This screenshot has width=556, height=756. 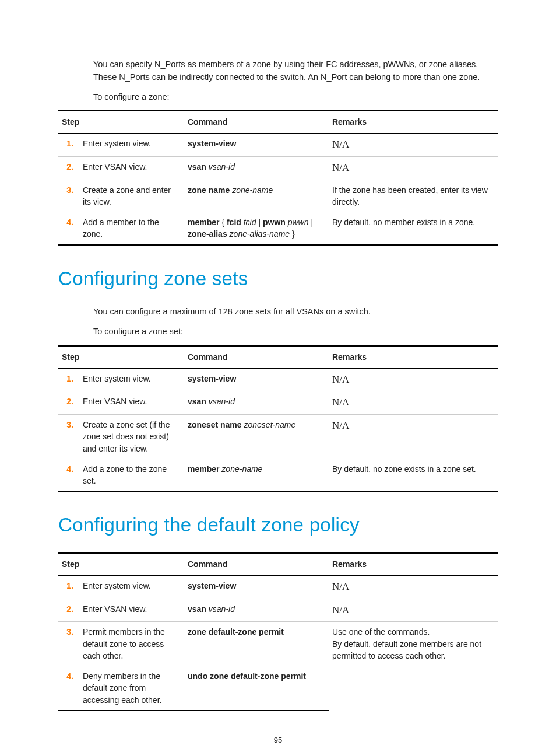 I want to click on step-desc: Add a zone to the zone set., so click(x=132, y=475).